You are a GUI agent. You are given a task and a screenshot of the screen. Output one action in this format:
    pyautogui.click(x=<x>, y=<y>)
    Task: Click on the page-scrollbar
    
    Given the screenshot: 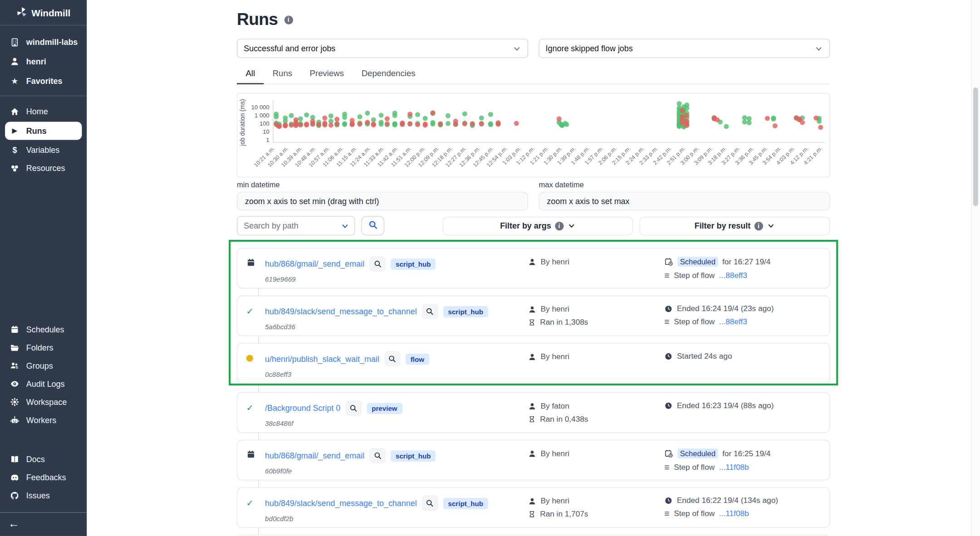 What is the action you would take?
    pyautogui.click(x=975, y=268)
    